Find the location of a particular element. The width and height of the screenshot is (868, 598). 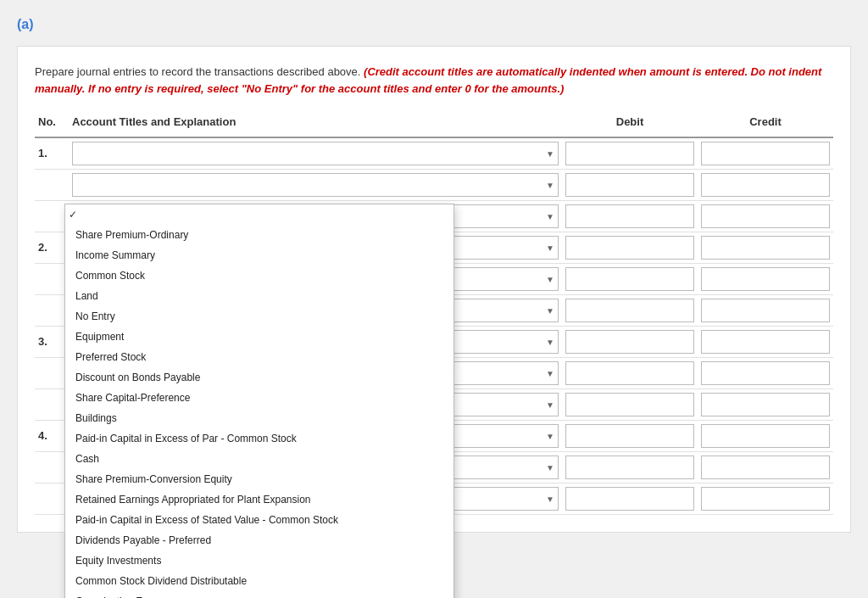

row-debit-2a is located at coordinates (630, 248).